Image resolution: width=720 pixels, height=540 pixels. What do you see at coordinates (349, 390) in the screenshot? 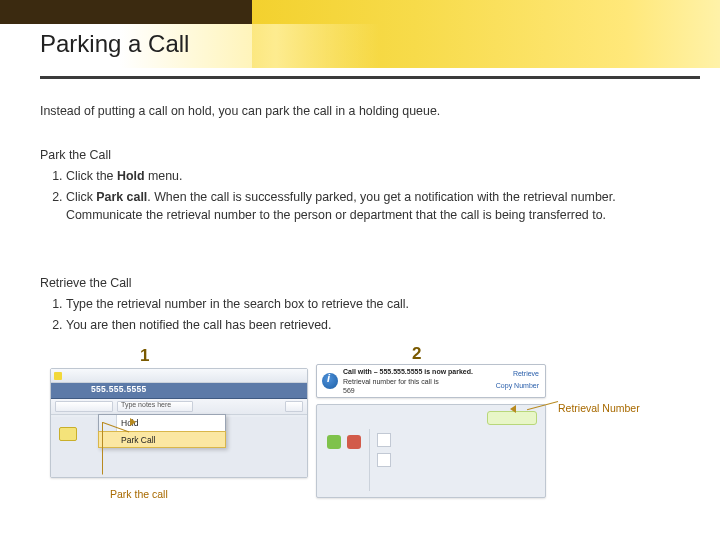
I see `toast-retrieval-number: 569` at bounding box center [349, 390].